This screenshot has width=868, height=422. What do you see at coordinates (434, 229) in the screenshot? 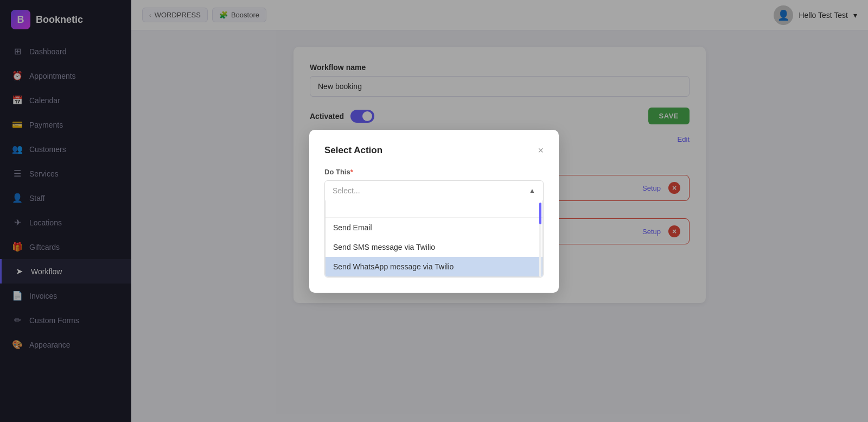
I see `action-select-wrapper: Select... ▲ Send Email Send SMS message …` at bounding box center [434, 229].